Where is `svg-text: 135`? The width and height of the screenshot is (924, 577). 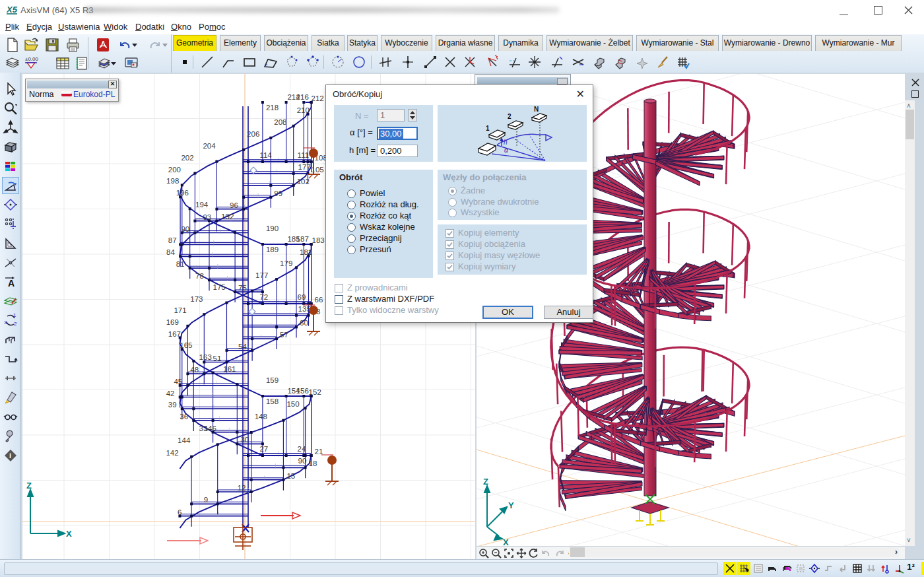
svg-text: 135 is located at coordinates (305, 309).